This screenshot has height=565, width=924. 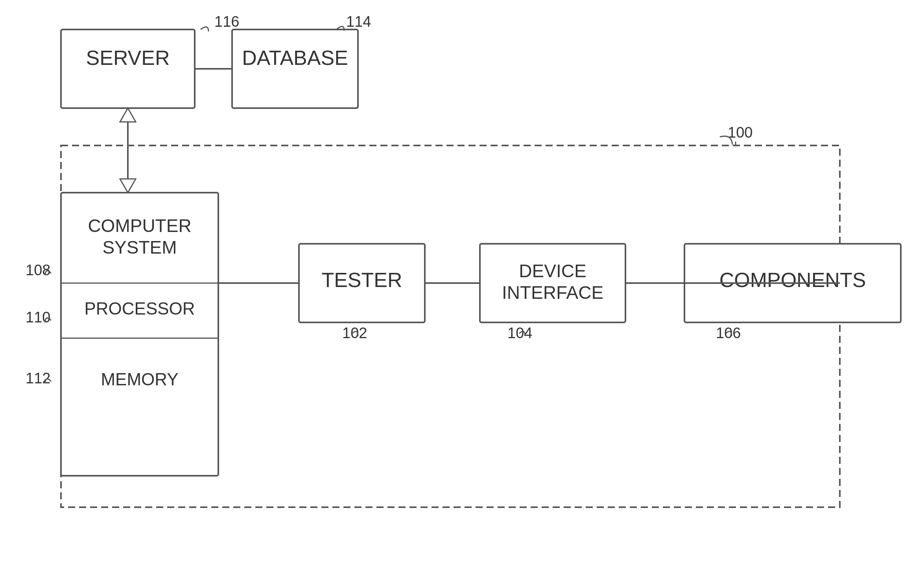 I want to click on svg-text: 116, so click(x=227, y=22).